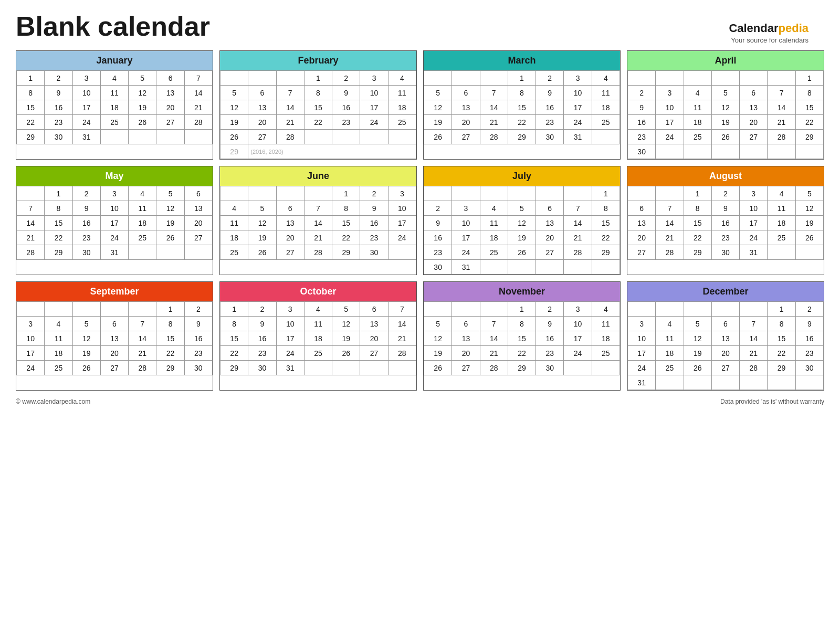  Describe the element at coordinates (114, 336) in the screenshot. I see `month-september: September1234567891011121314151617181920…` at that location.